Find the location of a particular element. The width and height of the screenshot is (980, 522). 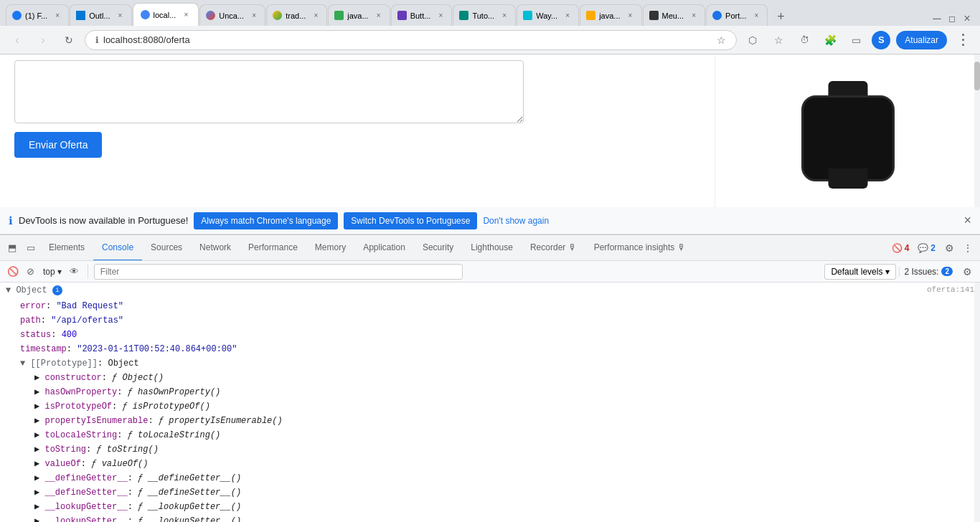

dock-icon: ⬒ is located at coordinates (12, 248).